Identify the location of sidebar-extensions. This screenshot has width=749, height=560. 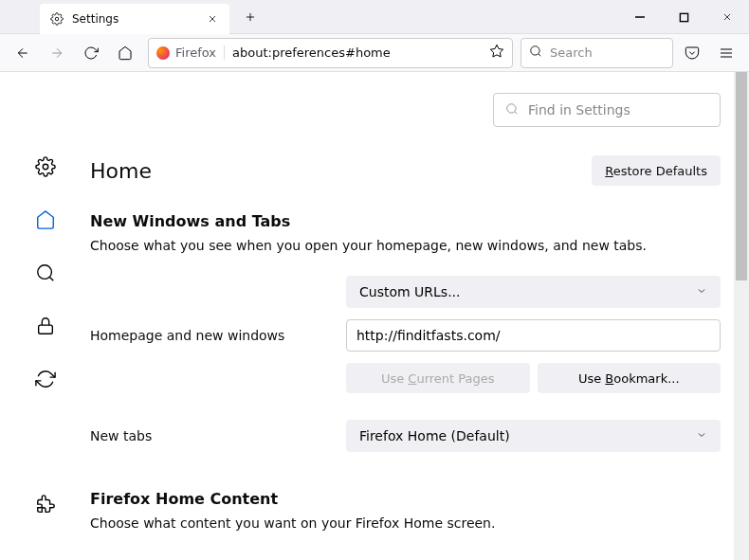
(46, 505).